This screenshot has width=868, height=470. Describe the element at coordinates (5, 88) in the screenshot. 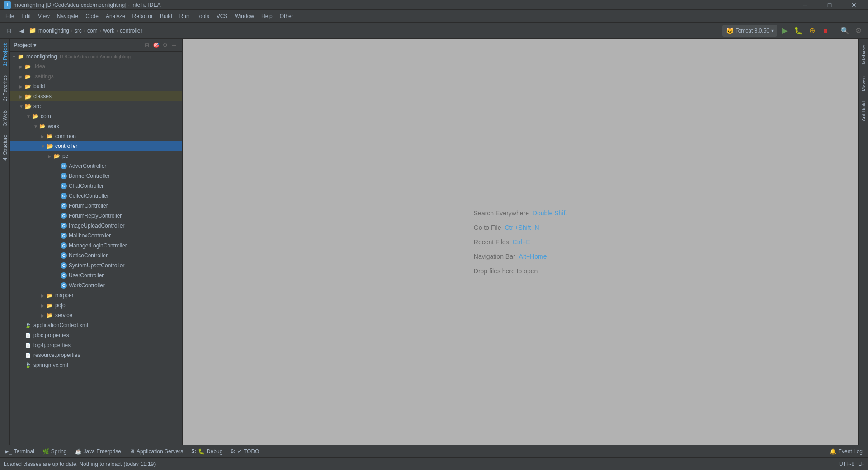

I see `sidebar-tab-favorites: 2: Favorites` at that location.